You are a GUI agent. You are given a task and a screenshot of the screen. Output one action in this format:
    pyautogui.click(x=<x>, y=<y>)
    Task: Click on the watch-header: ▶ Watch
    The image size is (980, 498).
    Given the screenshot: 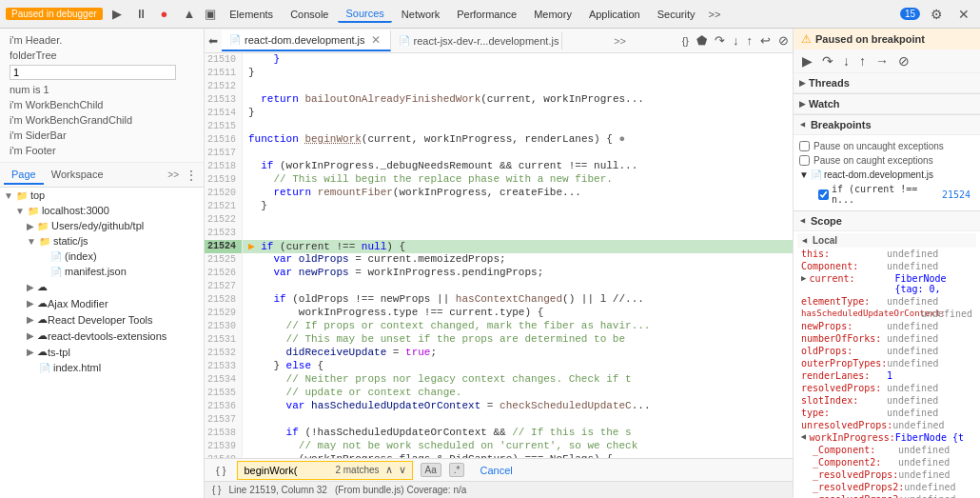 What is the action you would take?
    pyautogui.click(x=887, y=105)
    